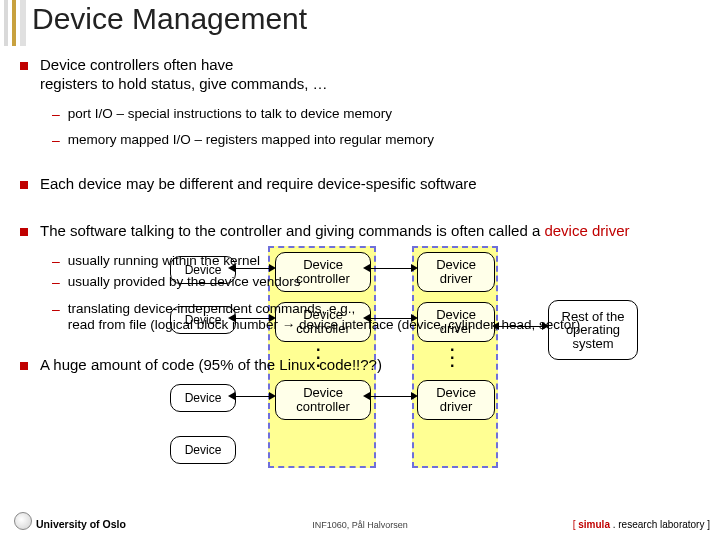  I want to click on bullet-line: The software talking to the controller a…, so click(292, 230).